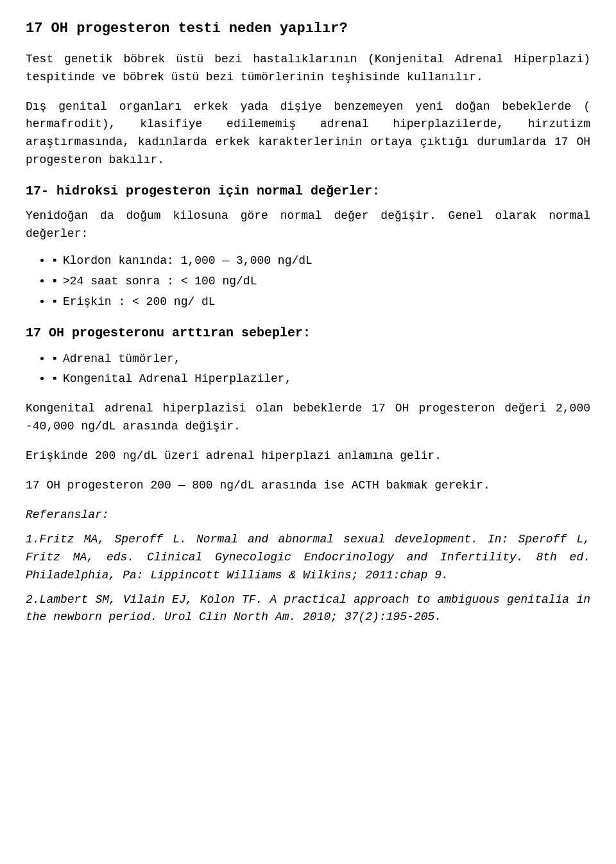 The height and width of the screenshot is (864, 616). I want to click on causes-detail1: Kongenital adrenal hiperplazisi olan beb…, so click(308, 418).